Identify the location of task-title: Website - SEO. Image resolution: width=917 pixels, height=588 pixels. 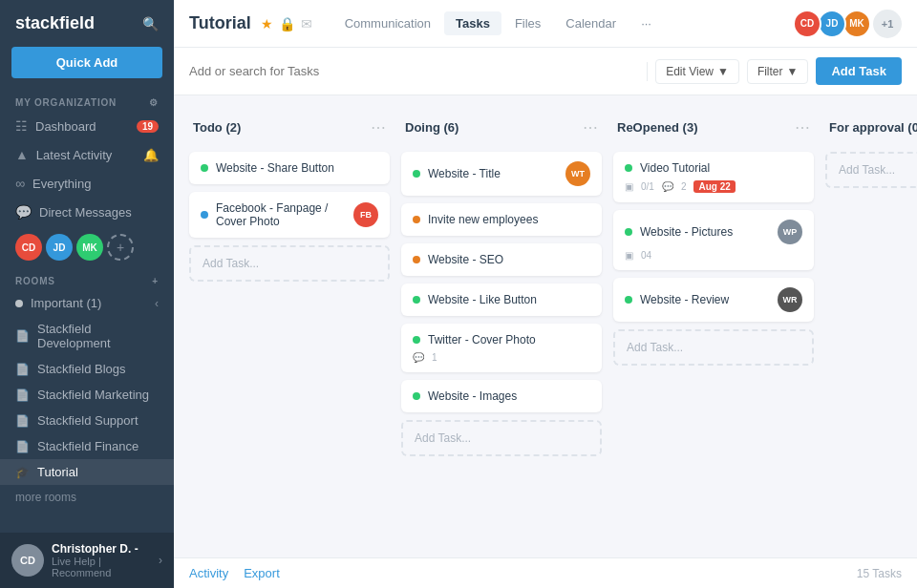
(509, 260).